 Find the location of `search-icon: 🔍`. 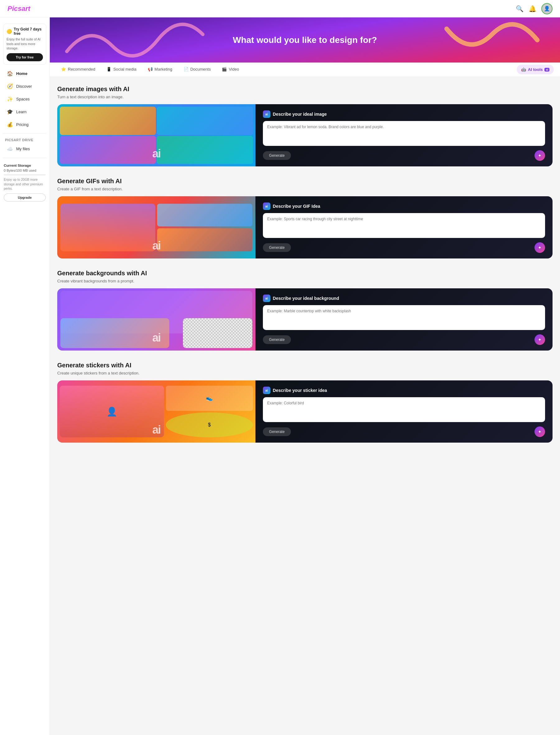

search-icon: 🔍 is located at coordinates (520, 9).